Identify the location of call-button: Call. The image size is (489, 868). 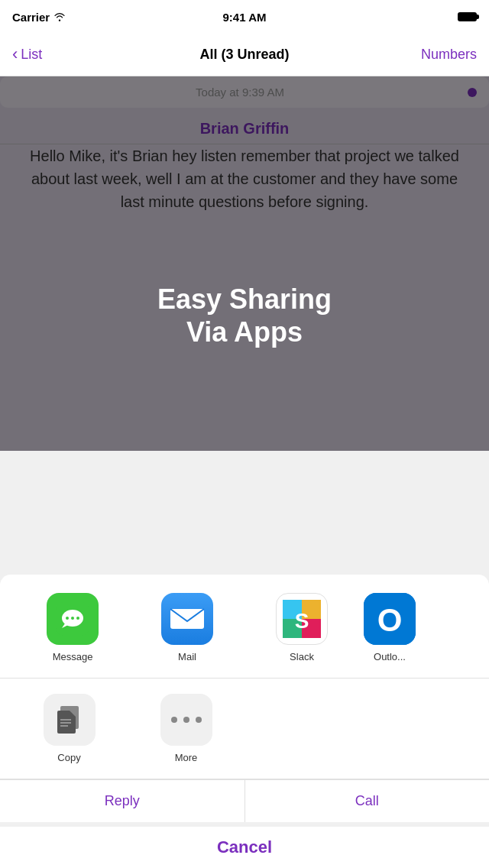
(368, 801).